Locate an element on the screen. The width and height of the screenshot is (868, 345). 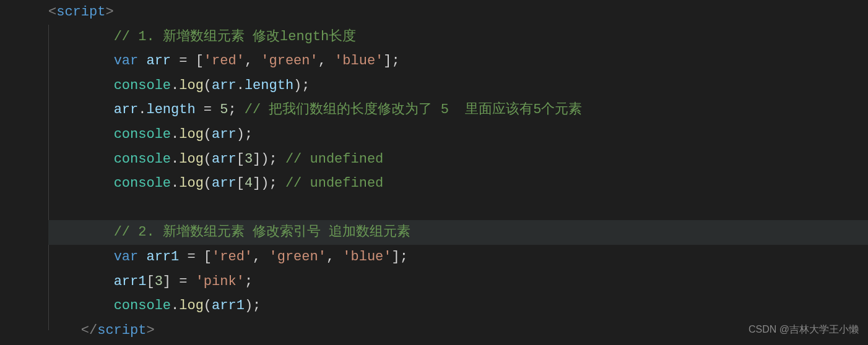
code-line: console.log(arr[4]); // undefined is located at coordinates (458, 184).